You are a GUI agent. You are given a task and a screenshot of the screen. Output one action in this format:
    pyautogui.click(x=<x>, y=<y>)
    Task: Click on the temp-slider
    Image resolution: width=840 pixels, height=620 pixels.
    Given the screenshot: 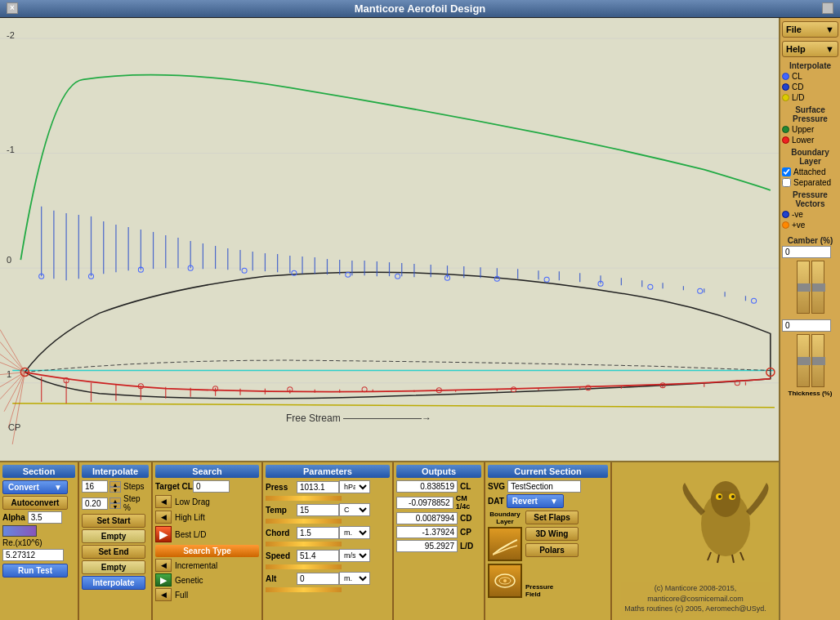 What is the action you would take?
    pyautogui.click(x=304, y=521)
    